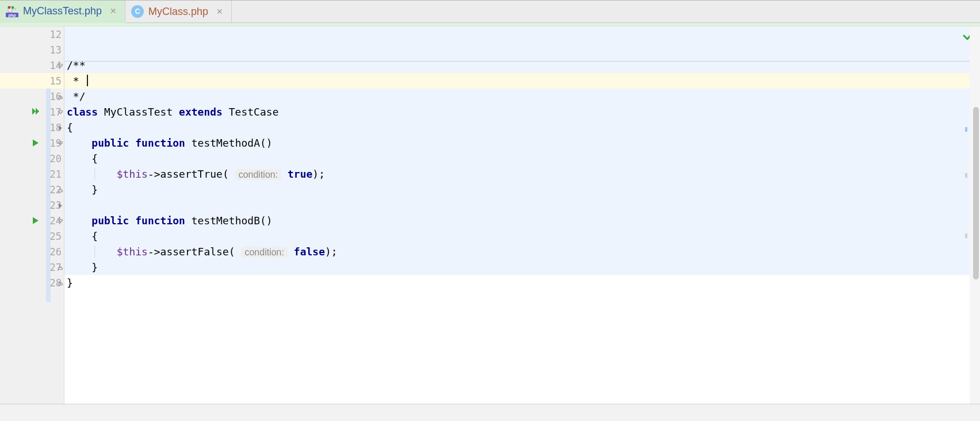 This screenshot has height=421, width=980. I want to click on run-all-icon, so click(36, 112).